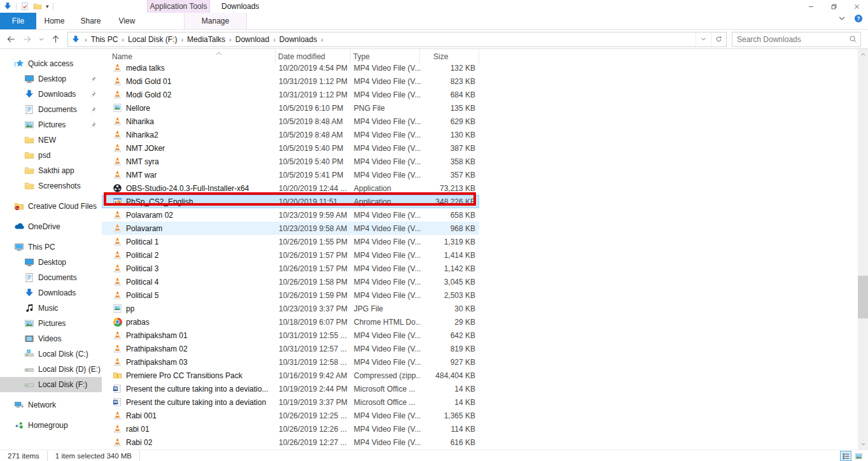  Describe the element at coordinates (718, 39) in the screenshot. I see `refresh-icon` at that location.